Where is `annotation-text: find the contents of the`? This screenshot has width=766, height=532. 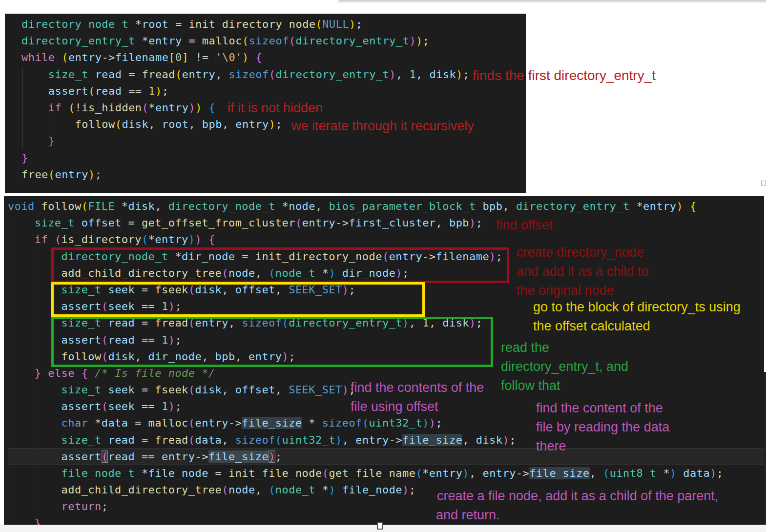 annotation-text: find the contents of the is located at coordinates (417, 388).